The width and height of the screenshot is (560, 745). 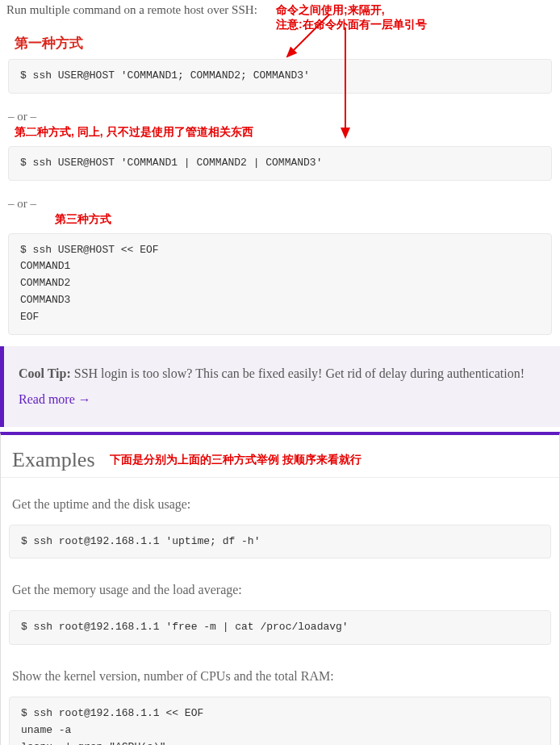 I want to click on example-code-3: $ ssh root@192.168.1.1 << EOF uname -a l…, so click(x=280, y=721).